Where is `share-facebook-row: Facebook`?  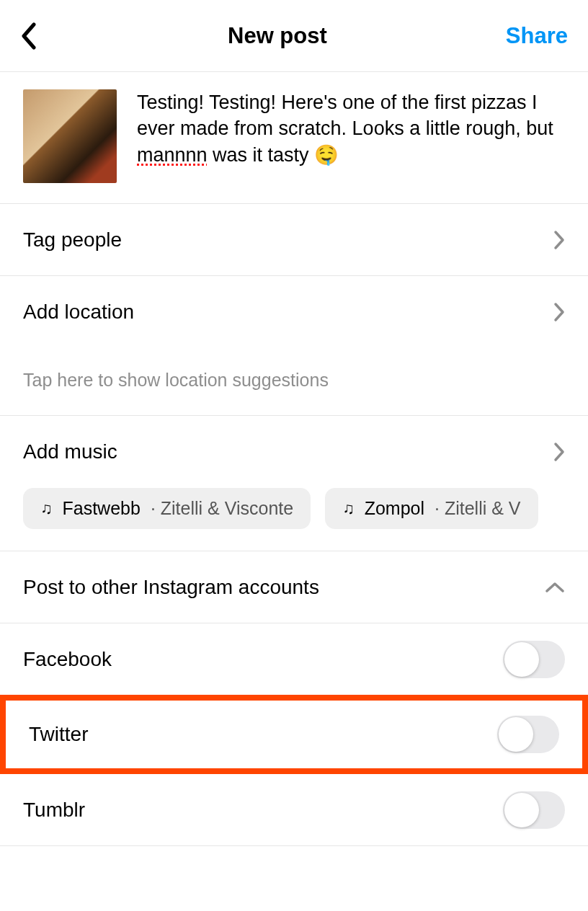
share-facebook-row: Facebook is located at coordinates (294, 659).